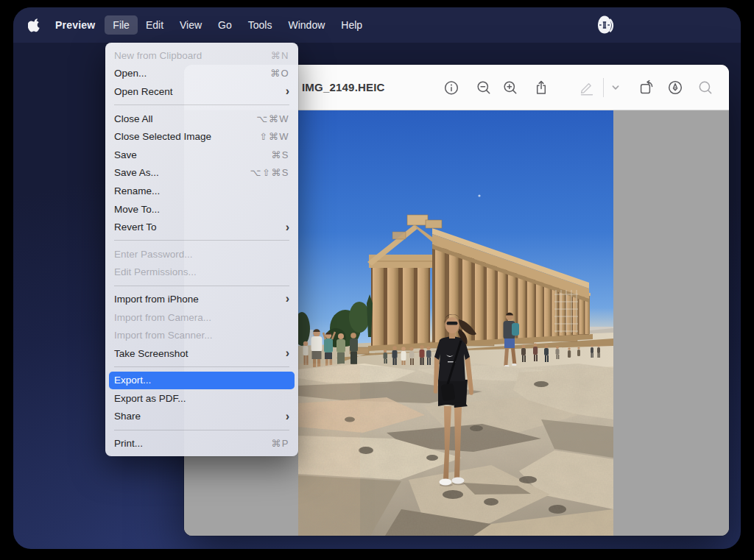 The width and height of the screenshot is (754, 560). I want to click on menu-item-shortcut: ⌘S, so click(280, 155).